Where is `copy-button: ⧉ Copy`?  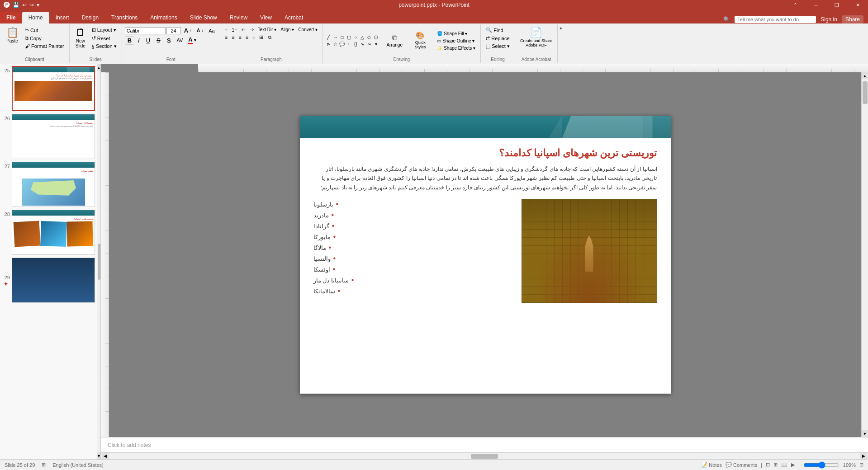 copy-button: ⧉ Copy is located at coordinates (44, 38).